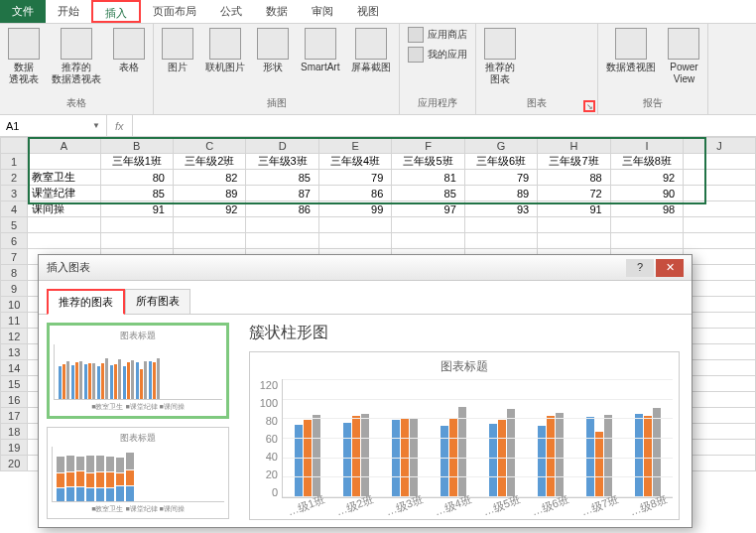 The image size is (756, 533). Describe the element at coordinates (355, 194) in the screenshot. I see `cell: 86` at that location.